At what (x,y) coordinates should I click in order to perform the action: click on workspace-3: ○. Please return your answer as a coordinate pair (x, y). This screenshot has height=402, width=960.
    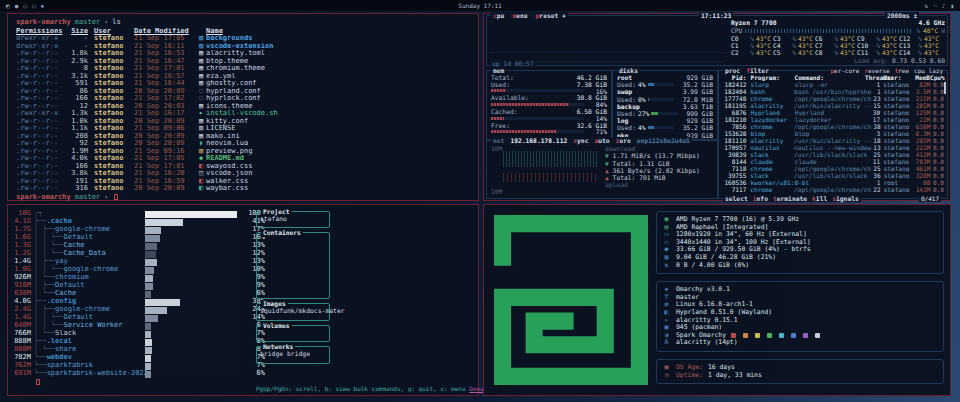
    Looking at the image, I should click on (34, 6).